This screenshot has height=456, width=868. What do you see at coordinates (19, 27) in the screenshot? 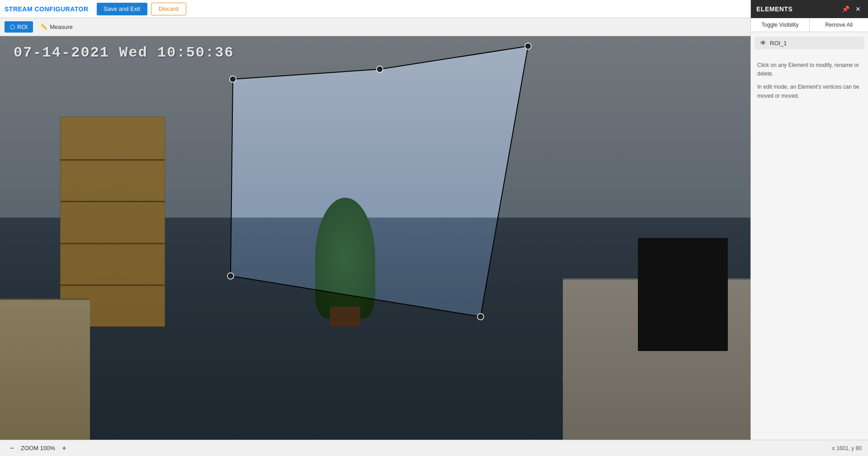
I see `roi-tool-button: ⬡ ROI` at bounding box center [19, 27].